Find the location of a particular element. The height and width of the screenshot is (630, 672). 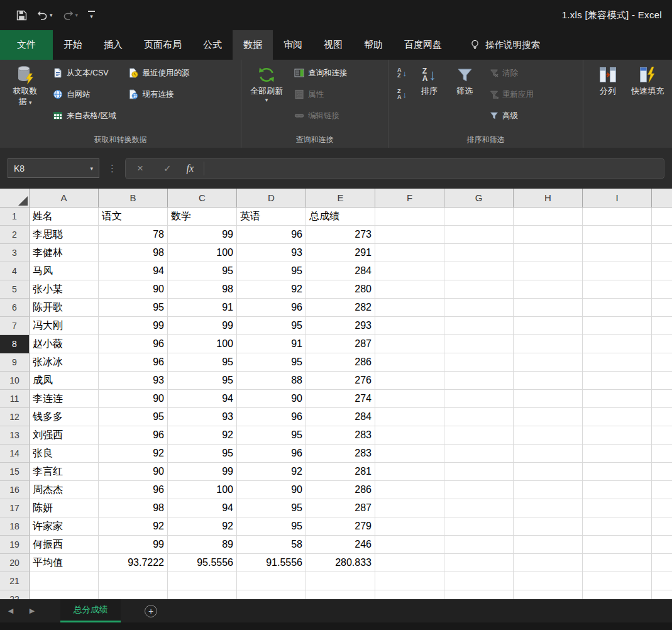

undo-dropdown-caret: ▾ is located at coordinates (52, 15).